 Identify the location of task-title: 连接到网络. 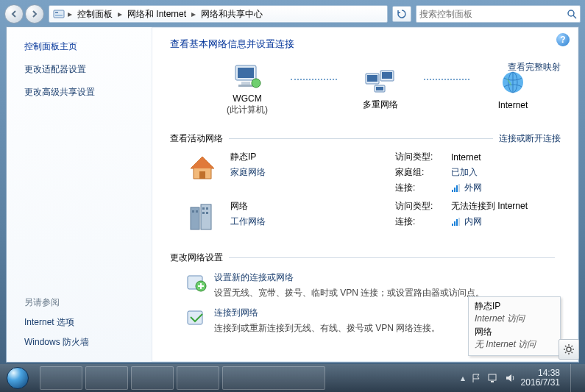
(327, 313).